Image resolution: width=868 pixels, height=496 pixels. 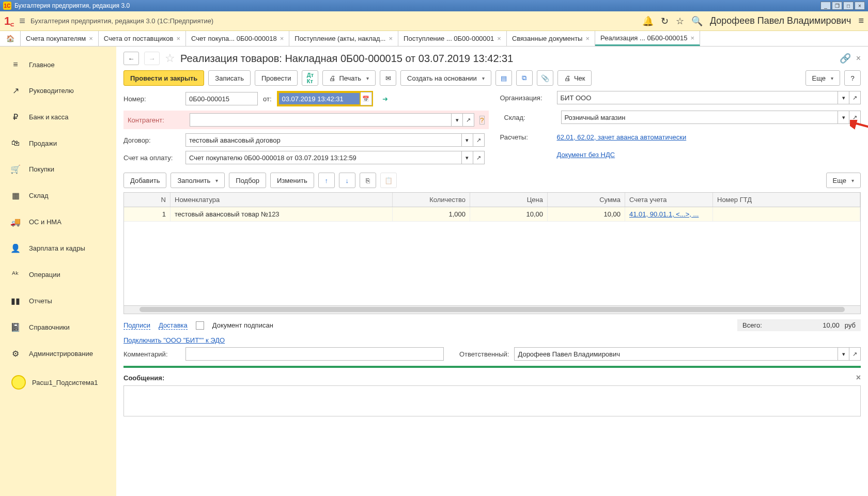 What do you see at coordinates (826, 6) in the screenshot?
I see `minimize-button: _` at bounding box center [826, 6].